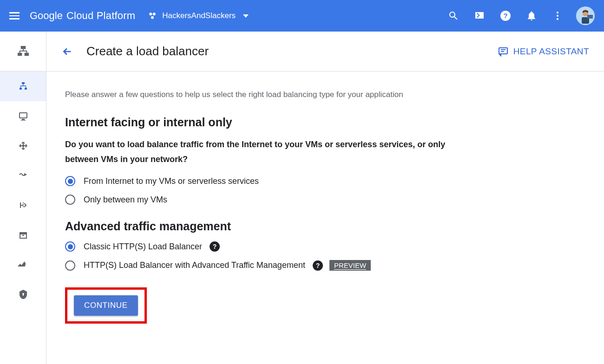 This screenshot has height=364, width=604. What do you see at coordinates (506, 16) in the screenshot?
I see `help-icon: ?` at bounding box center [506, 16].